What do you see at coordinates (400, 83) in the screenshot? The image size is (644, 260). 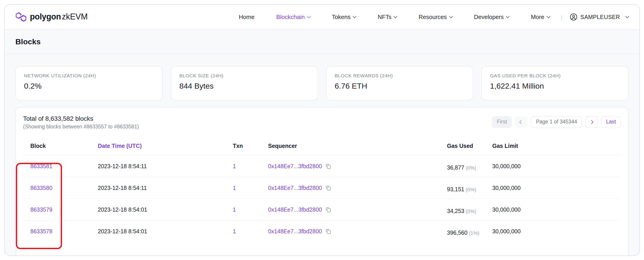 I see `stat-card: BLOCK REWARDS (24H) 6.76 ETH` at bounding box center [400, 83].